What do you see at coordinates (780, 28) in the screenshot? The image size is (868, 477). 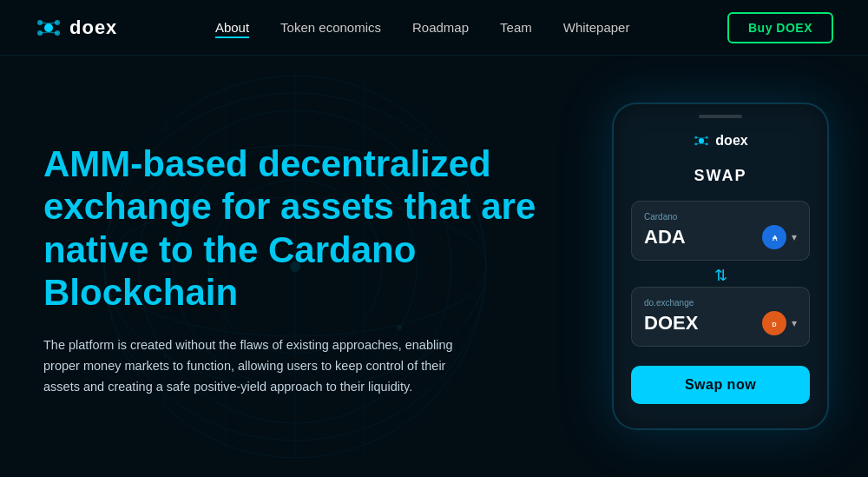 I see `buy-doex-button: Buy DOEX` at bounding box center [780, 28].